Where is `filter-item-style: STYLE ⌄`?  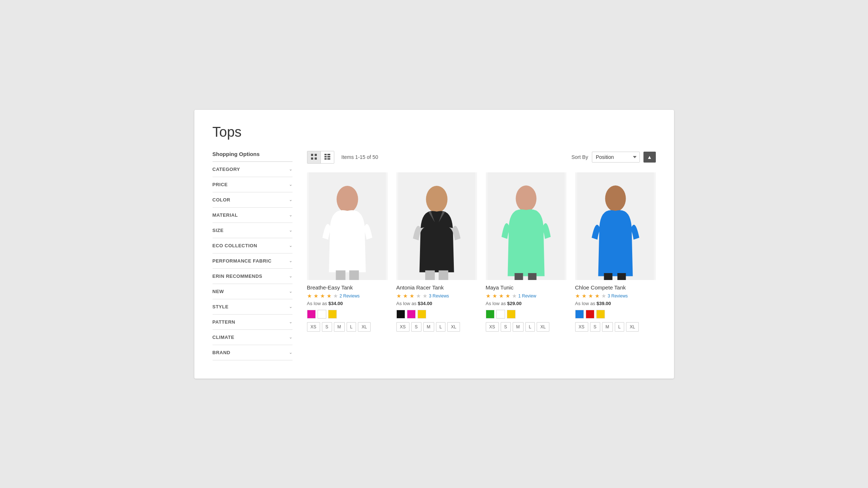
filter-item-style: STYLE ⌄ is located at coordinates (253, 307).